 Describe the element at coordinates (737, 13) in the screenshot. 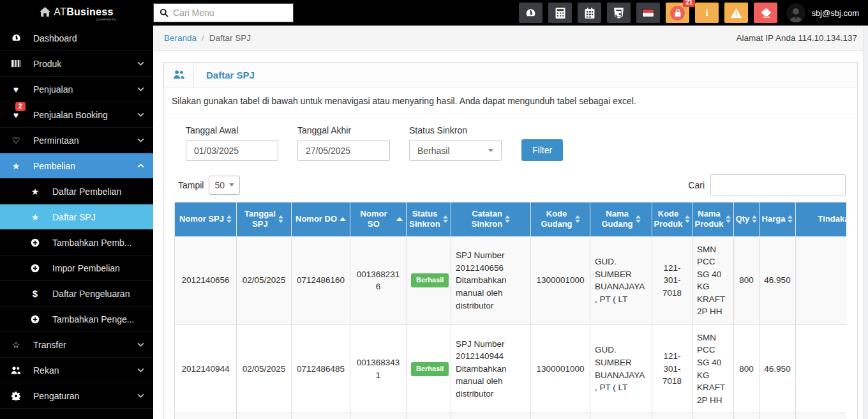

I see `warning-button` at that location.